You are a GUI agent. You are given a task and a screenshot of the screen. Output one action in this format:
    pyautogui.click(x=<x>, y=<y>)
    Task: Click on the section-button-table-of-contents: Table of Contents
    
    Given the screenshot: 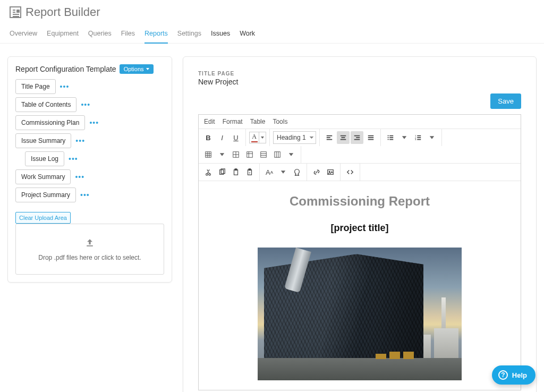 What is the action you would take?
    pyautogui.click(x=46, y=105)
    